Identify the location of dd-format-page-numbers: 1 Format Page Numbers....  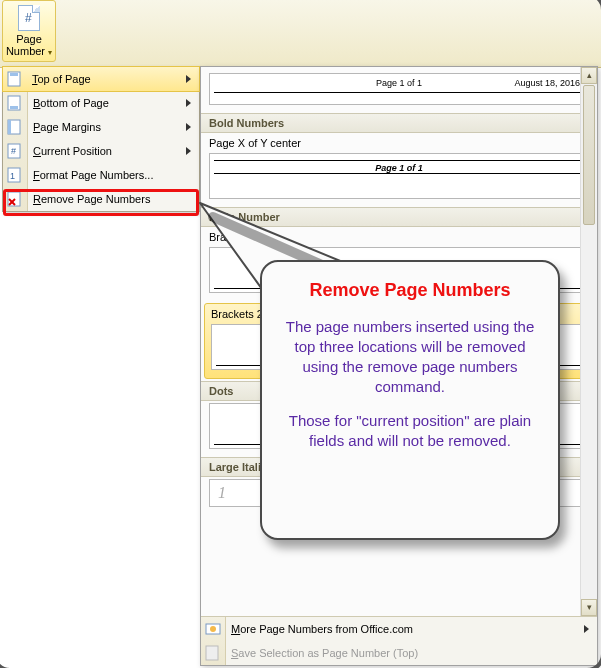
(101, 175).